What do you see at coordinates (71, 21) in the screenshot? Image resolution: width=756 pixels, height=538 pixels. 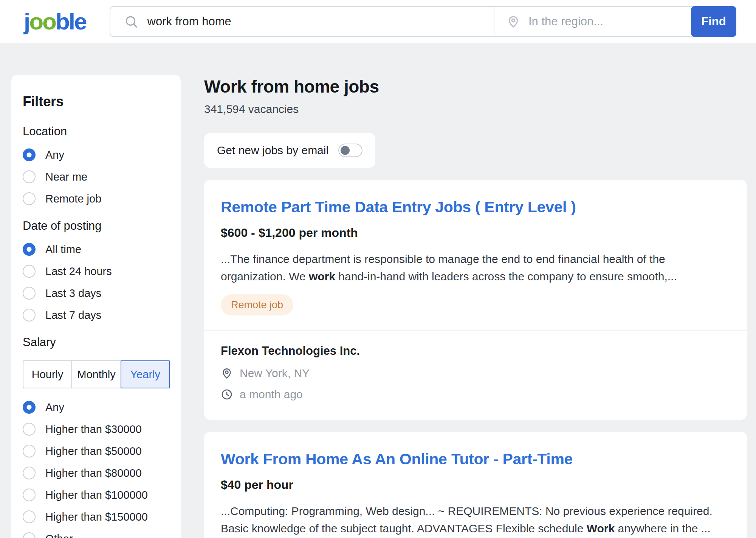 I see `logo-part-ble: ble` at bounding box center [71, 21].